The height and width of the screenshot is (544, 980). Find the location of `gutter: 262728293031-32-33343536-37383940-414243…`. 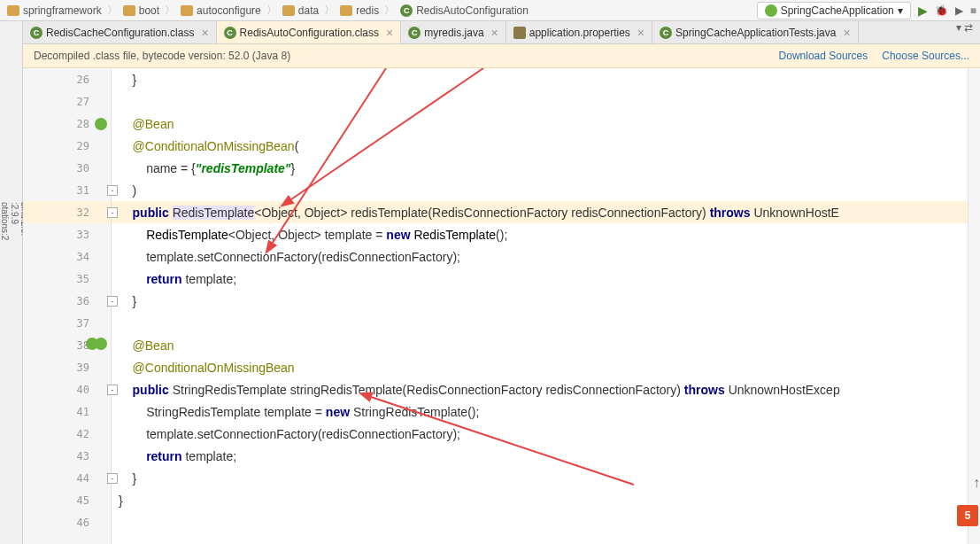

gutter: 262728293031-32-33343536-37383940-414243… is located at coordinates (67, 307).